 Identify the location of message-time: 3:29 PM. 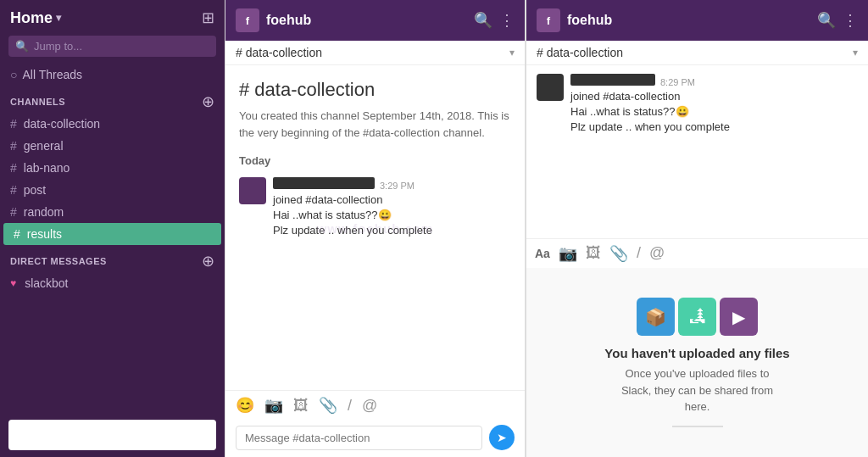
(397, 186).